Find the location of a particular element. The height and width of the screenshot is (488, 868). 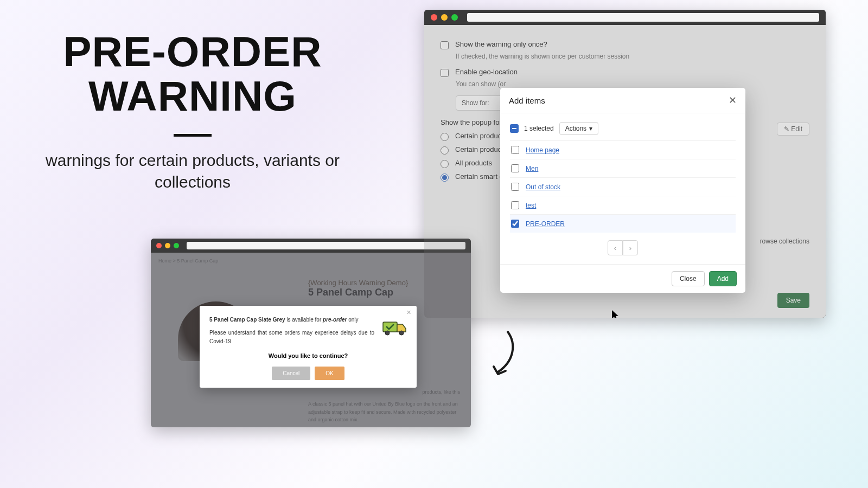

preorder-popup: ✕ 5 Panel Camp Cap Slate Grey is availab… is located at coordinates (308, 347).